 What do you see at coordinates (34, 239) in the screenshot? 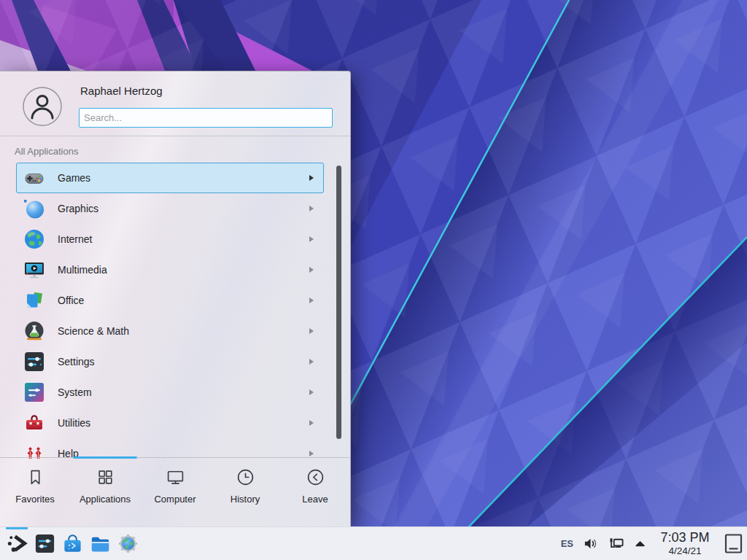
I see `internet-icon` at bounding box center [34, 239].